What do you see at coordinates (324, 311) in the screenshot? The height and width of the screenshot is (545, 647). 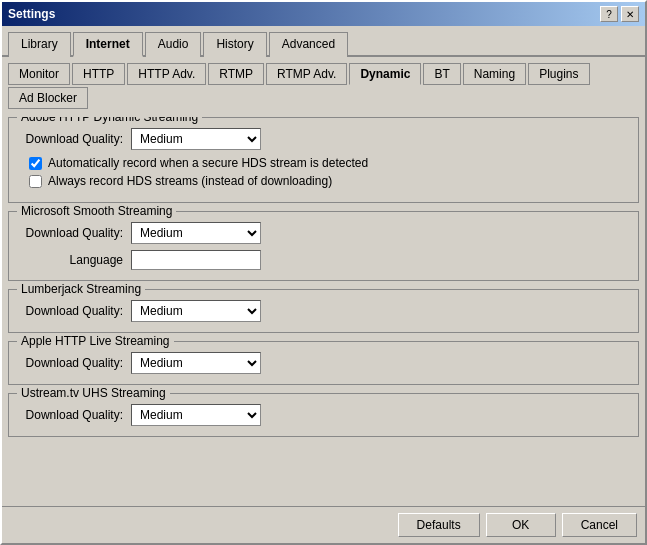 I see `lumberjack-group: Lumberjack Streaming Download Quality` at bounding box center [324, 311].